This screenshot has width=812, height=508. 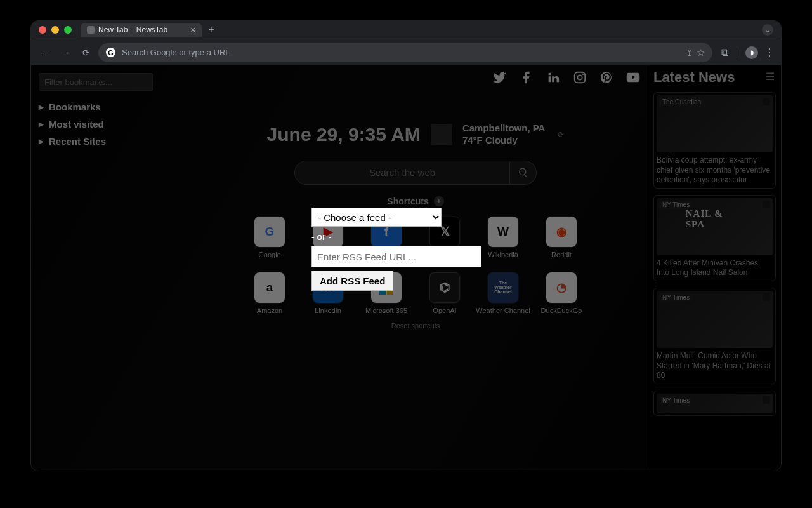 What do you see at coordinates (768, 30) in the screenshot?
I see `tab-overflow-button: ⌄` at bounding box center [768, 30].